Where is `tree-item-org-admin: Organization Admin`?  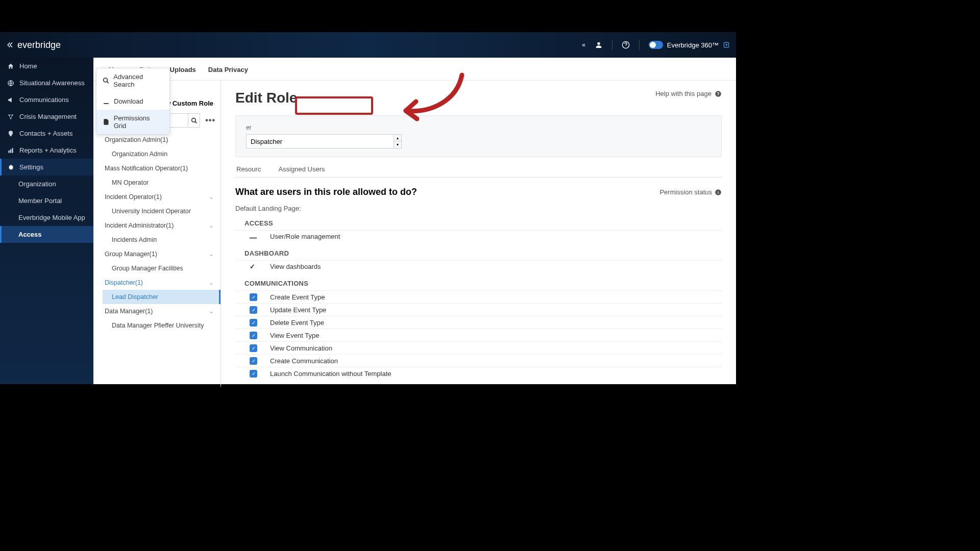 tree-item-org-admin: Organization Admin is located at coordinates (159, 154).